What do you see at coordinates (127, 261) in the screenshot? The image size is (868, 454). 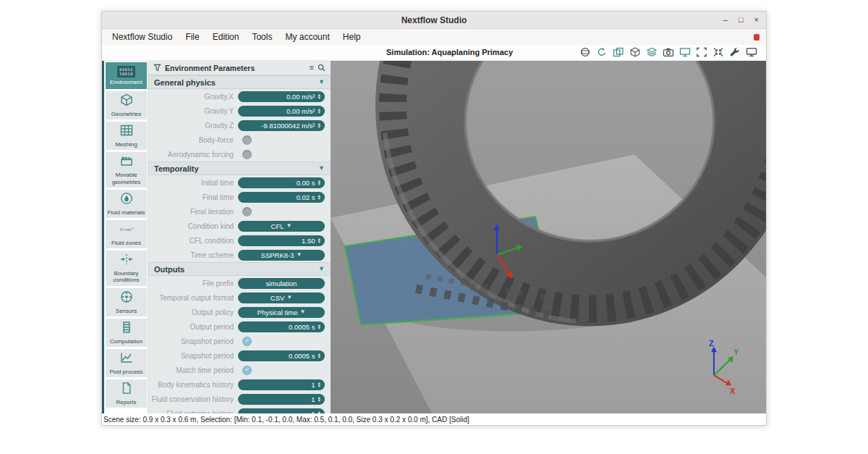 I see `boundary-arrows-icon` at bounding box center [127, 261].